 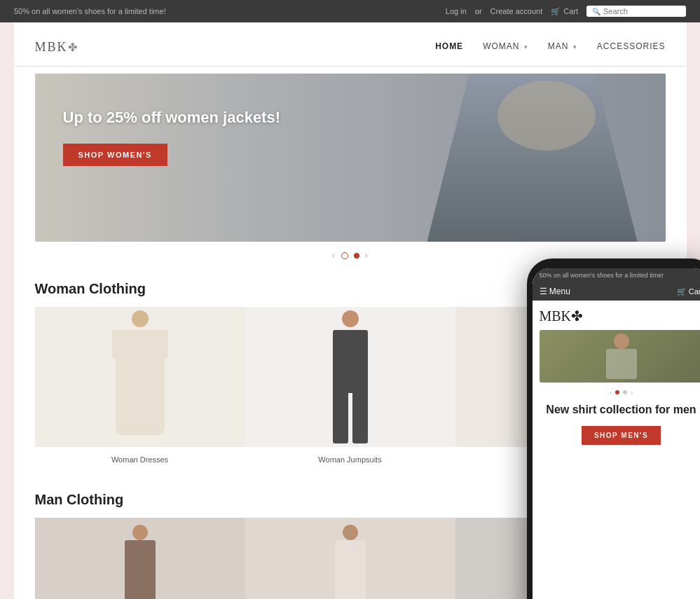 I want to click on phone-hero-title: New shirt collection for men, so click(x=620, y=411).